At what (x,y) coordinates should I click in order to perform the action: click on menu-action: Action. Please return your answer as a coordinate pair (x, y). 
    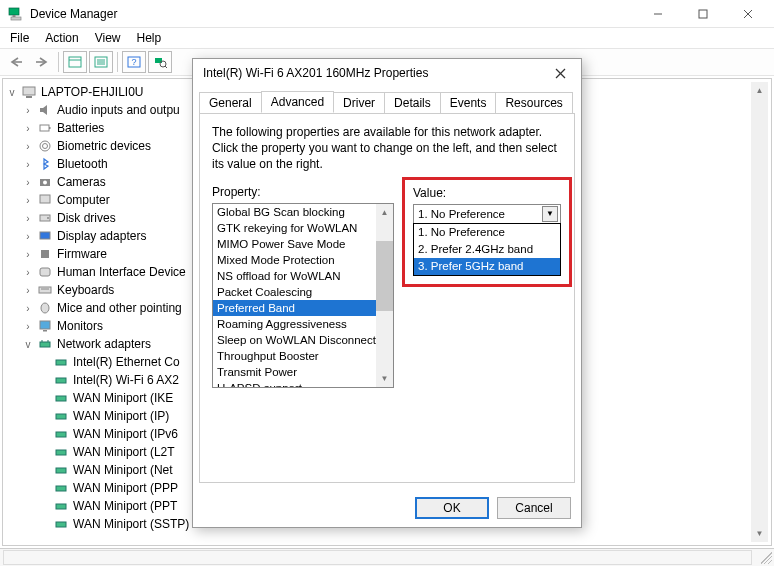
    Looking at the image, I should click on (62, 38).